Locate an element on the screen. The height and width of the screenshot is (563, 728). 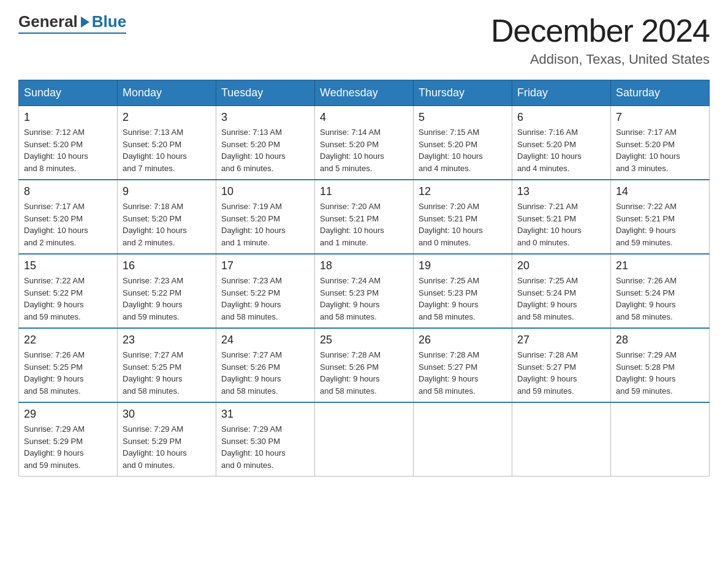
calendar-cell: 24Sunrise: 7:27 AMSunset: 5:26 PMDayligh… is located at coordinates (266, 366).